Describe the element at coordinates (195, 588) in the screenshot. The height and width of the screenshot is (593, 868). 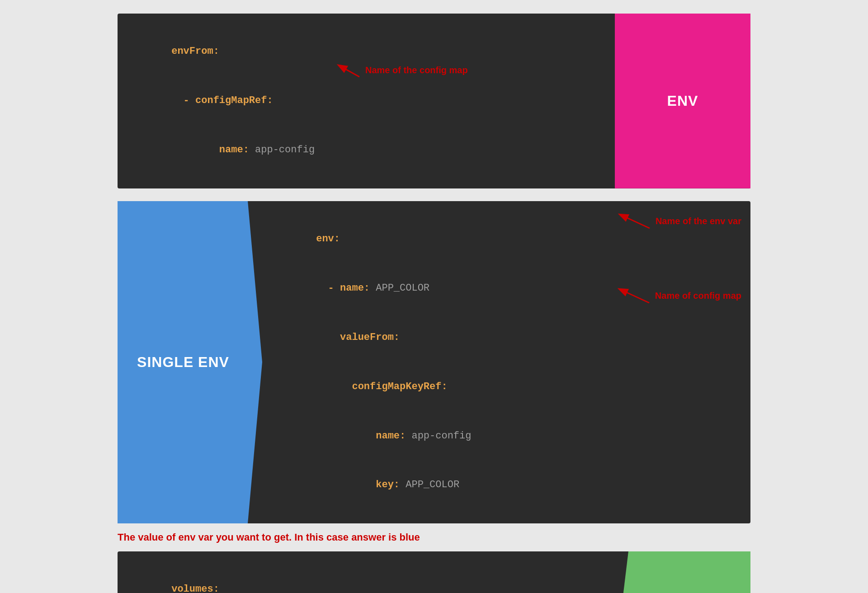
I see `keyword: volumes:` at that location.